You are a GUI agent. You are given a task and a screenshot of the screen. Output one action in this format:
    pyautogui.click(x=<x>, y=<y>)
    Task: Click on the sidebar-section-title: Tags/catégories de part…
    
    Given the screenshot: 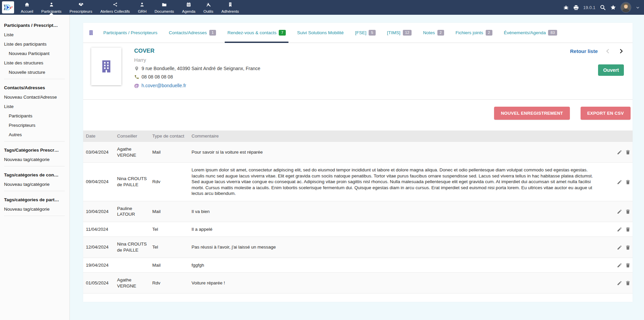 What is the action you would take?
    pyautogui.click(x=34, y=200)
    